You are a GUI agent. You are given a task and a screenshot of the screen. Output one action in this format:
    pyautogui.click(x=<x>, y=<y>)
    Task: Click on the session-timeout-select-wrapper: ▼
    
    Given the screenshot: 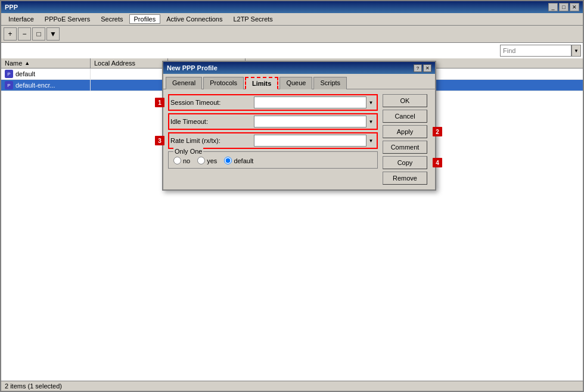 What is the action you would take?
    pyautogui.click(x=315, y=102)
    